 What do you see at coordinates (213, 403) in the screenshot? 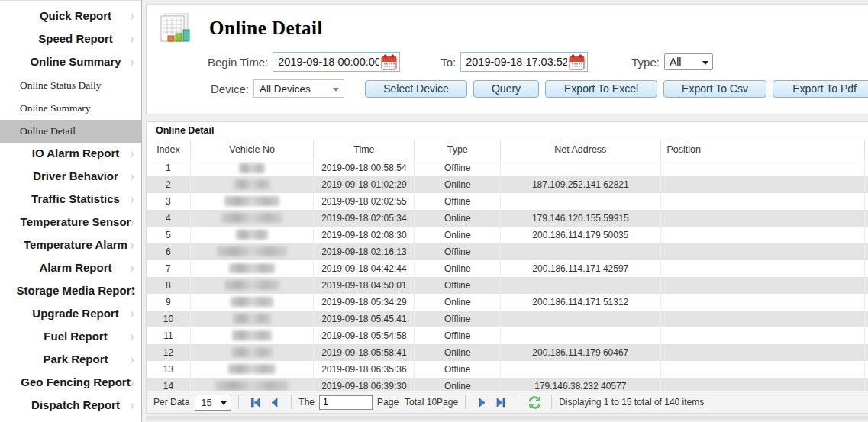
I see `per-data-select: 15` at bounding box center [213, 403].